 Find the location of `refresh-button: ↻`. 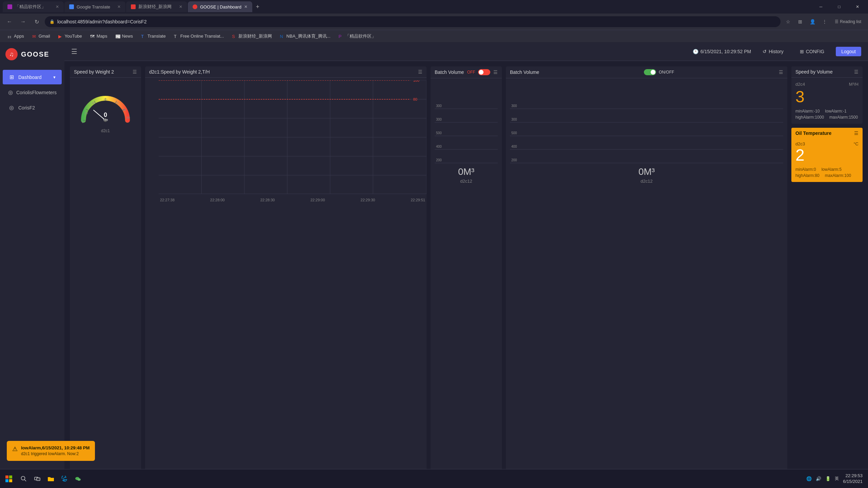

refresh-button: ↻ is located at coordinates (37, 22).